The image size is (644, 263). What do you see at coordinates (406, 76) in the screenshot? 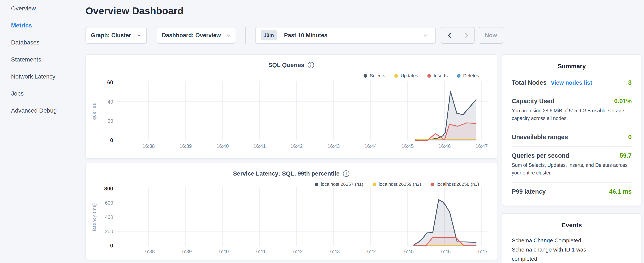
I see `legend-item: Updates` at bounding box center [406, 76].